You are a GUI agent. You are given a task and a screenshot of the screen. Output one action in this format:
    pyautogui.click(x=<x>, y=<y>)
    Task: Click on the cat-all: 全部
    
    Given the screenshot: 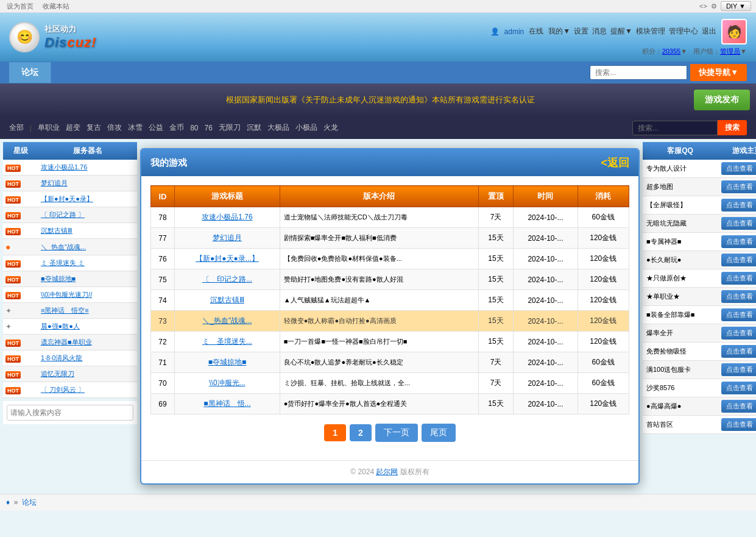 What is the action you would take?
    pyautogui.click(x=16, y=128)
    